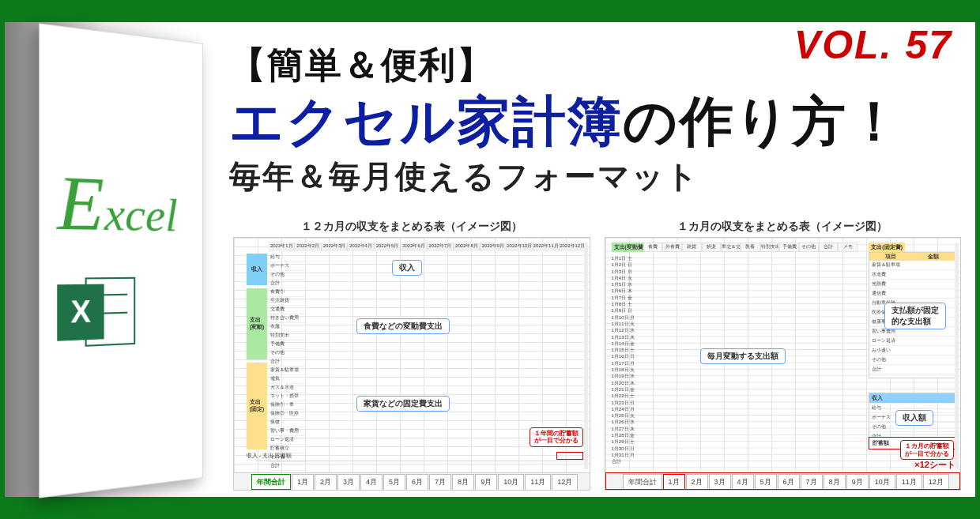 This screenshot has width=980, height=519. Describe the element at coordinates (624, 284) in the screenshot. I see `day-row: 1月5日 水` at that location.